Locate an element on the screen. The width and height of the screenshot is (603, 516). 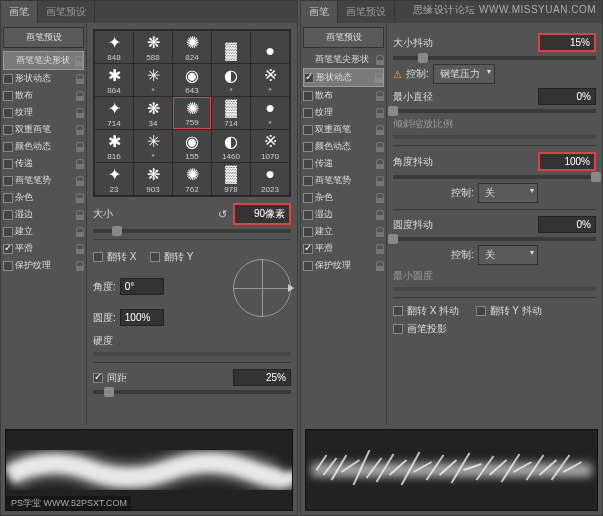
min-diameter-input: 0% is located at coordinates (567, 96).